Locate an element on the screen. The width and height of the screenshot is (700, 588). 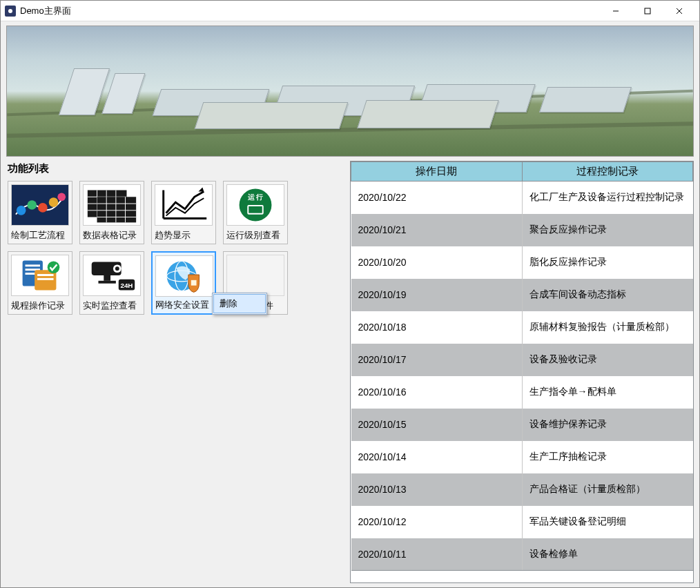
cell-date: 2020/10/21 is located at coordinates (437, 231).